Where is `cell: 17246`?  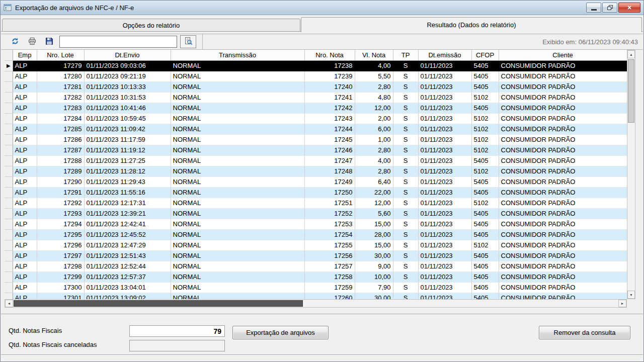 cell: 17246 is located at coordinates (330, 150).